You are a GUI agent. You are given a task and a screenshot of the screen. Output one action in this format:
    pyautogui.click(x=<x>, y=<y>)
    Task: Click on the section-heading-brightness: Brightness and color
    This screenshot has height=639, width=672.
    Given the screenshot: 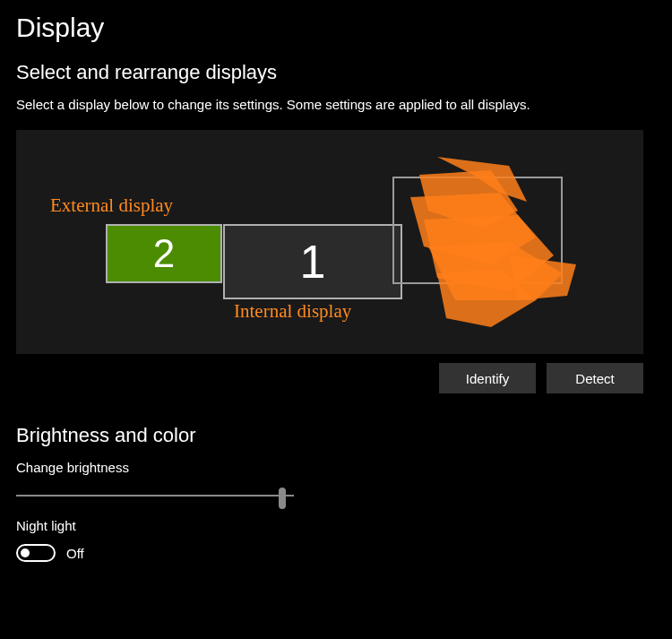 What is the action you would take?
    pyautogui.click(x=336, y=436)
    